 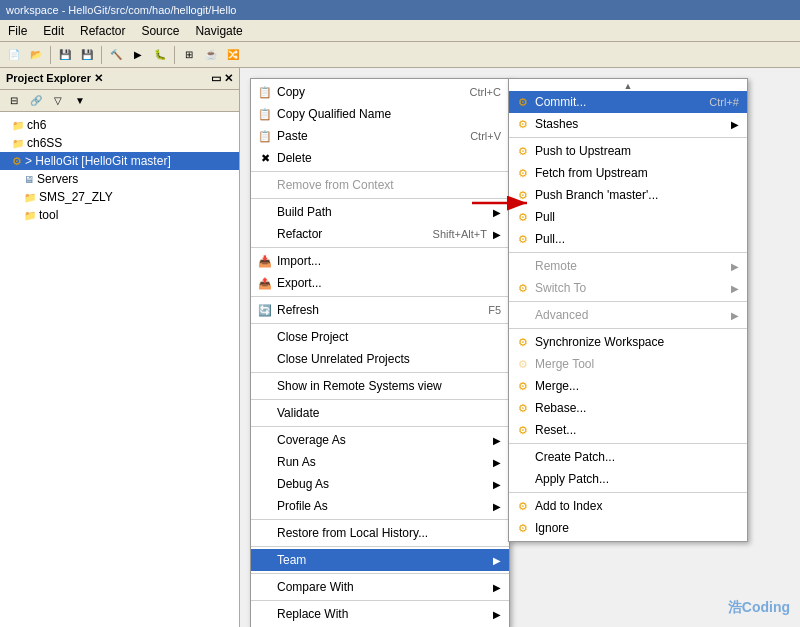 I want to click on ctx-team-stashes: ⚙ Stashes ▶, so click(x=628, y=124).